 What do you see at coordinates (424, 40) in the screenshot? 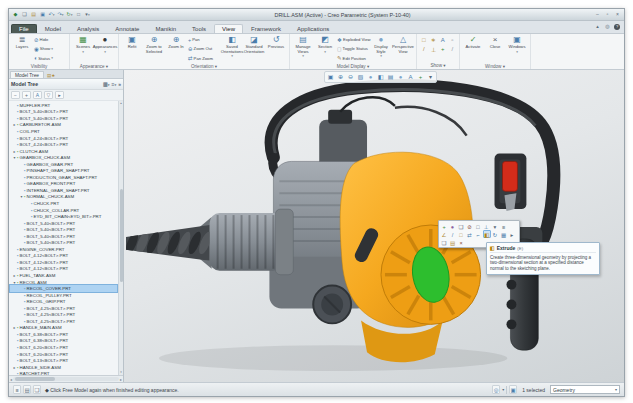
I see `ribbon-button: □` at bounding box center [424, 40].